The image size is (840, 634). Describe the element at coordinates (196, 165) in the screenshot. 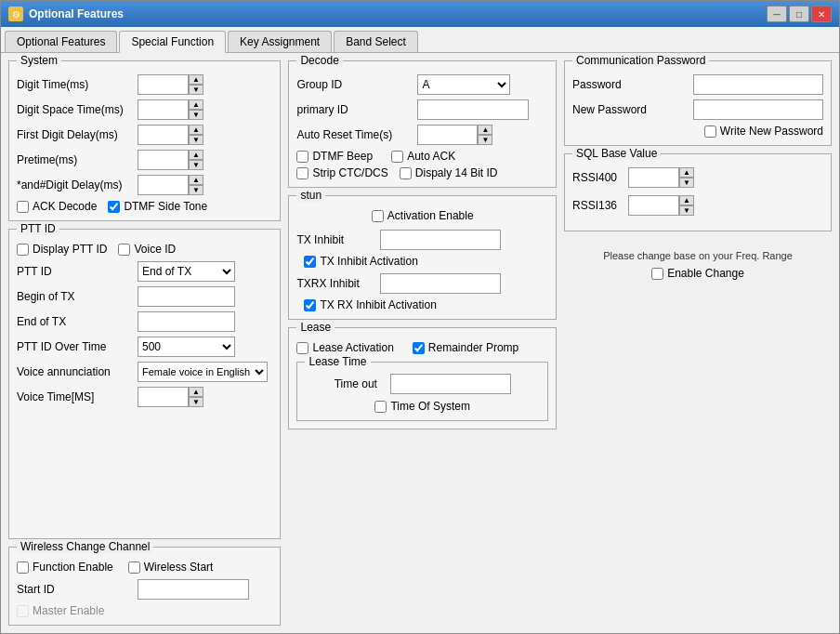

I see `pretime-down: ▼` at that location.